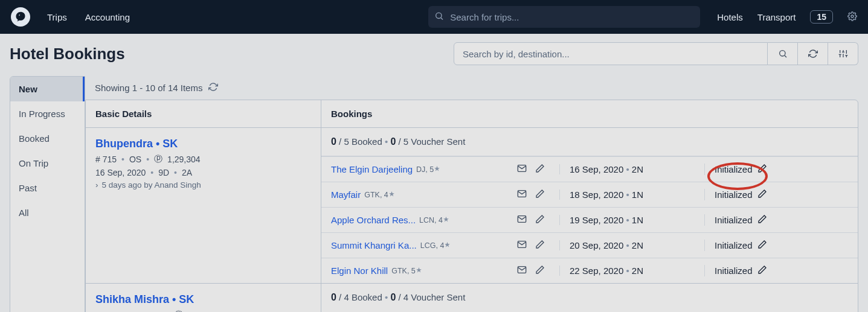 Image resolution: width=868 pixels, height=312 pixels. What do you see at coordinates (852, 17) in the screenshot?
I see `gear-icon` at bounding box center [852, 17].